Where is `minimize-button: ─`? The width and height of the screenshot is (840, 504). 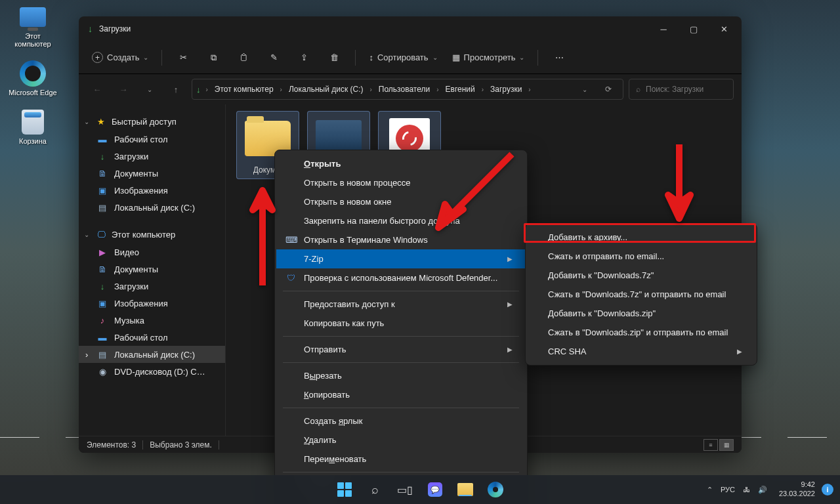 minimize-button: ─ is located at coordinates (663, 29).